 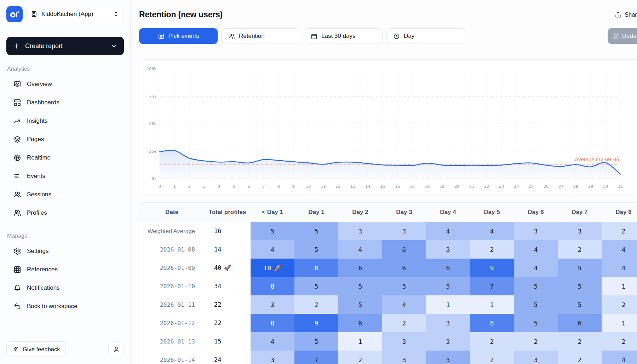 I want to click on total-profiles-cell: 14, so click(x=227, y=249).